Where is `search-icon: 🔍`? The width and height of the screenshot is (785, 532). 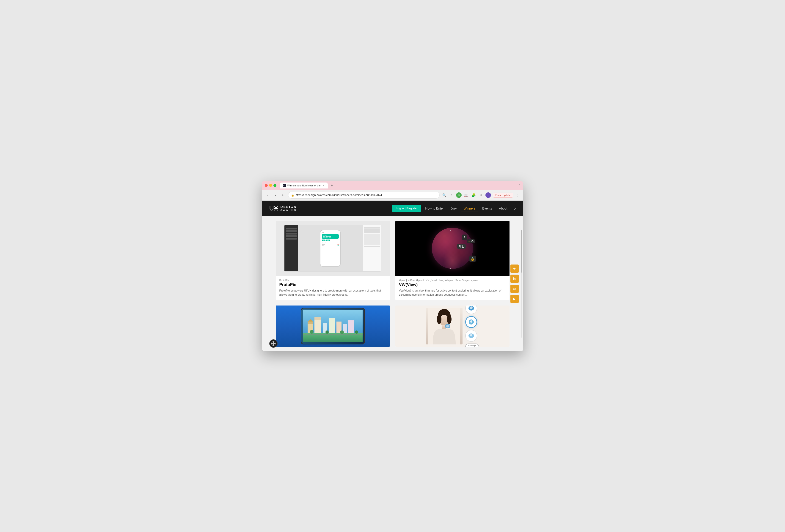 search-icon: 🔍 is located at coordinates (444, 195).